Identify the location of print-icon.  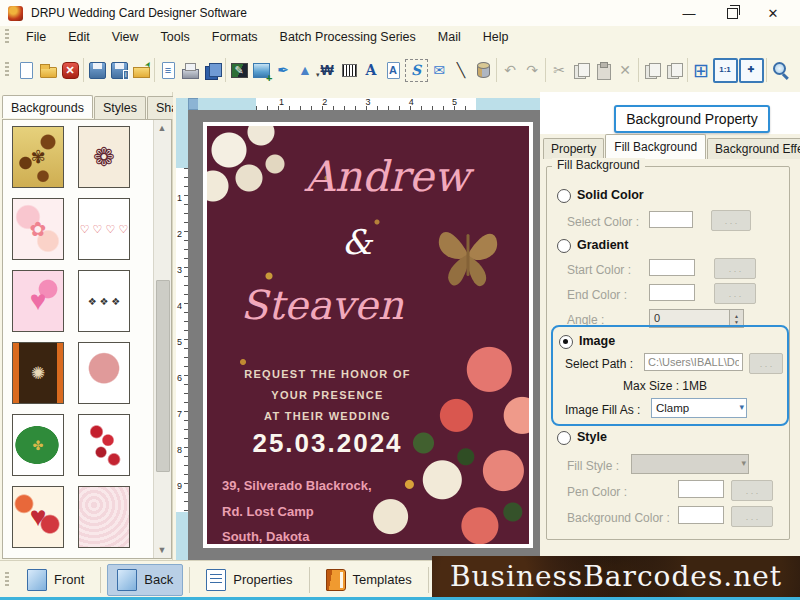
(190, 70).